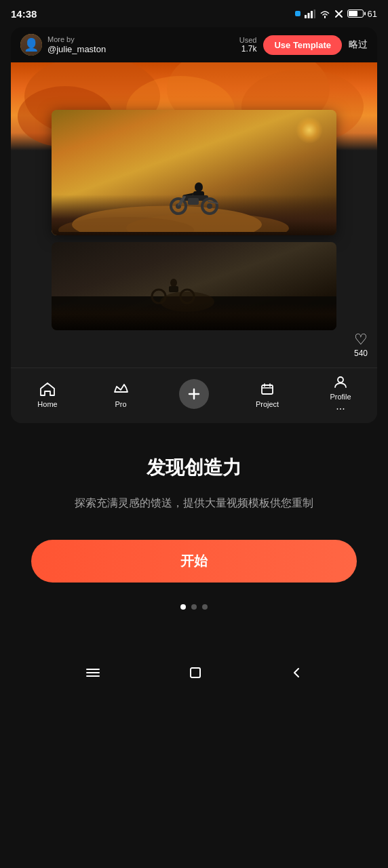 The width and height of the screenshot is (388, 868). What do you see at coordinates (361, 345) in the screenshot?
I see `like-area: ♡ 540` at bounding box center [361, 345].